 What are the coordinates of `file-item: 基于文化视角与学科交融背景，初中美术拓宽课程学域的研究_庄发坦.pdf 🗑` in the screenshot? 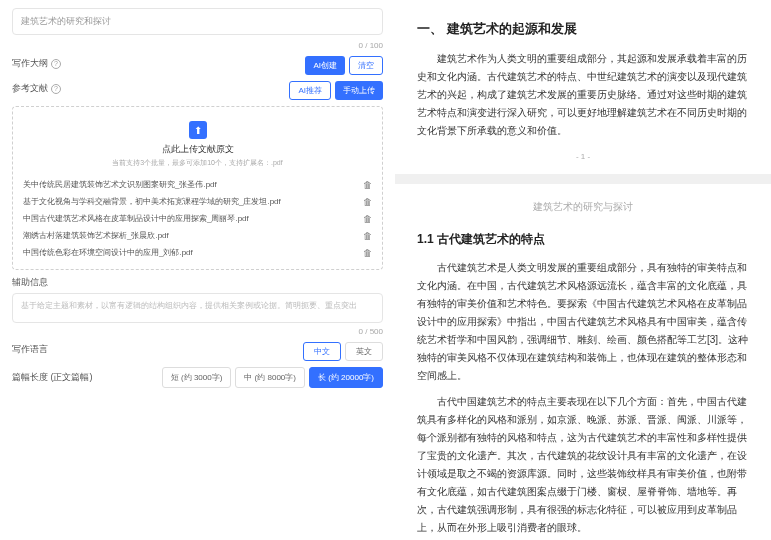 It's located at (198, 202).